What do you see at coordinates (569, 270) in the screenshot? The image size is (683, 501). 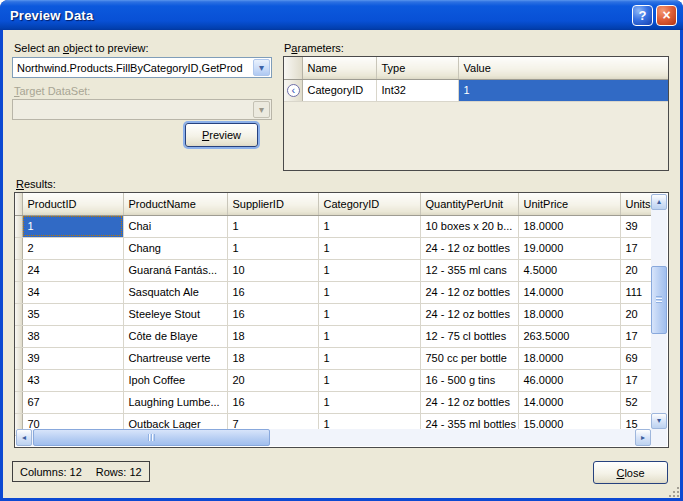 I see `table-cell: 4.5000` at bounding box center [569, 270].